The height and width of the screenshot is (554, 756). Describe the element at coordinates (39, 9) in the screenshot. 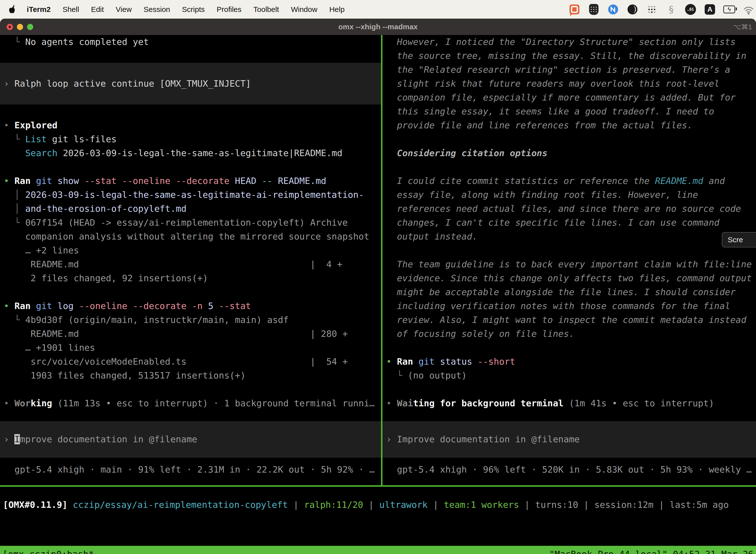

I see `menu-item-iterm2: iTerm2` at that location.